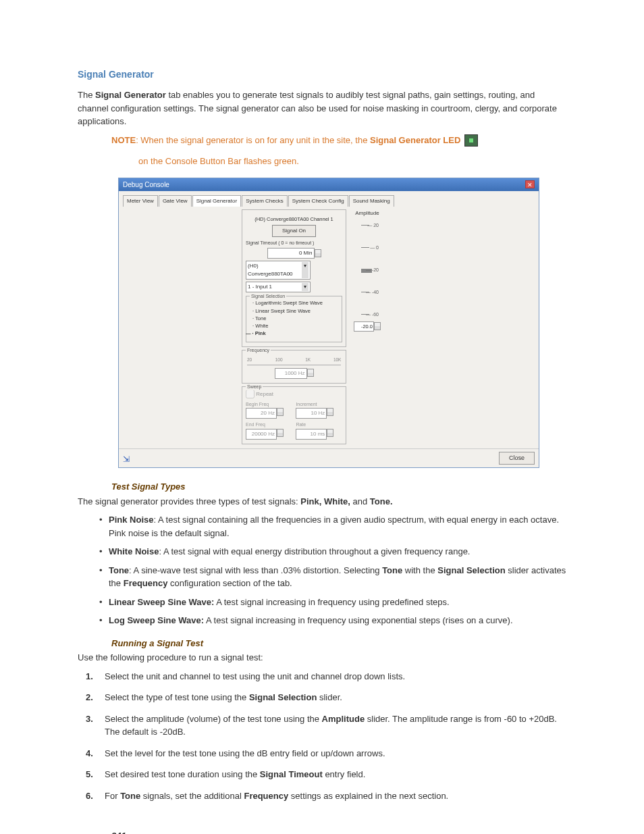  Describe the element at coordinates (325, 501) in the screenshot. I see `text-bold: Pink, White,` at that location.